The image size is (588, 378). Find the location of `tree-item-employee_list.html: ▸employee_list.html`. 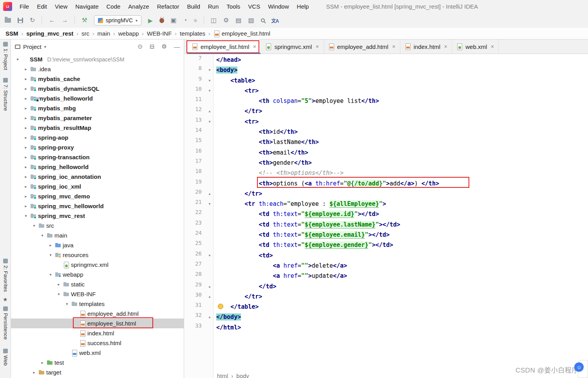

tree-item-employee_list.html: ▸employee_list.html is located at coordinates (97, 323).